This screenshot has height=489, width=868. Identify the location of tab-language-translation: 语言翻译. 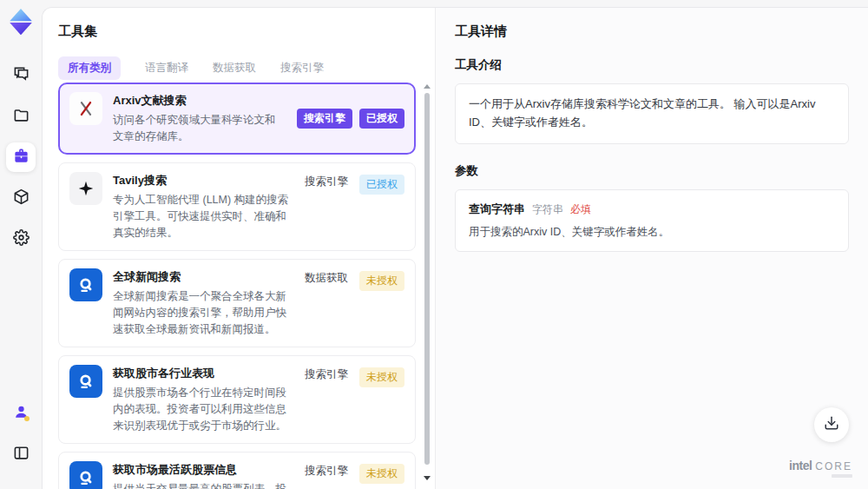
(167, 68).